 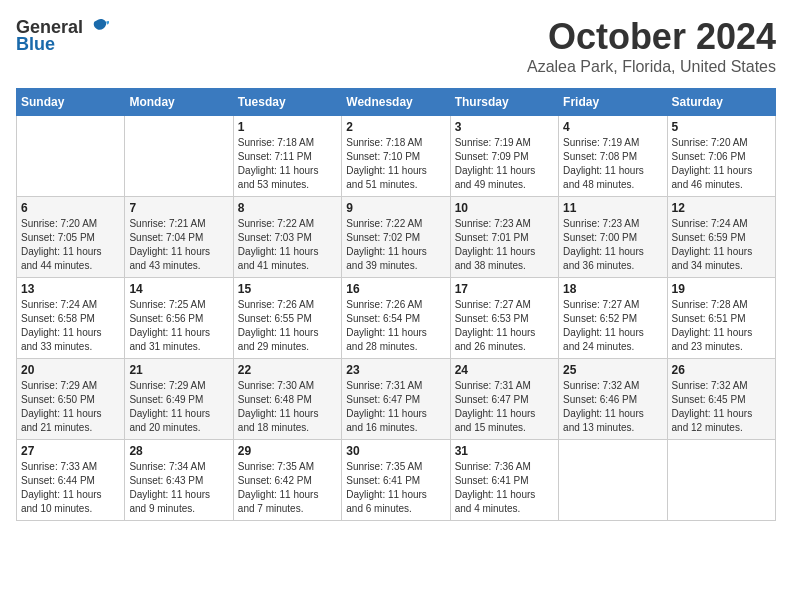 What do you see at coordinates (178, 370) in the screenshot?
I see `day-number: 21` at bounding box center [178, 370].